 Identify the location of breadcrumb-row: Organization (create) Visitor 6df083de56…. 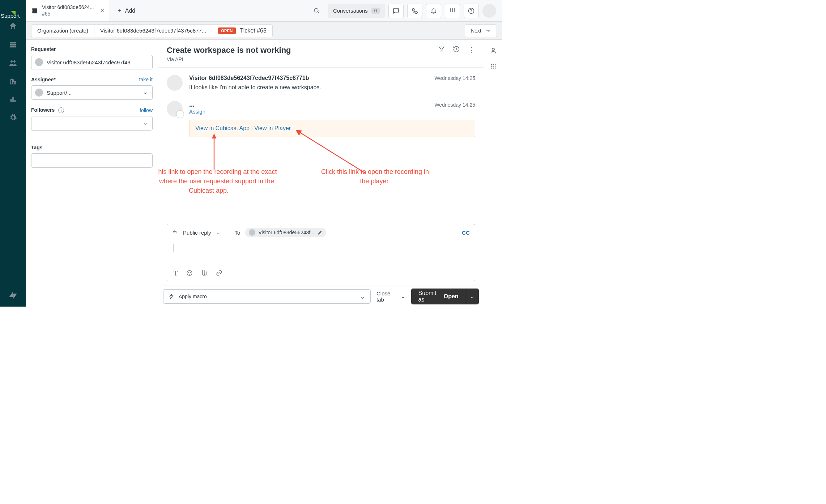
(264, 31).